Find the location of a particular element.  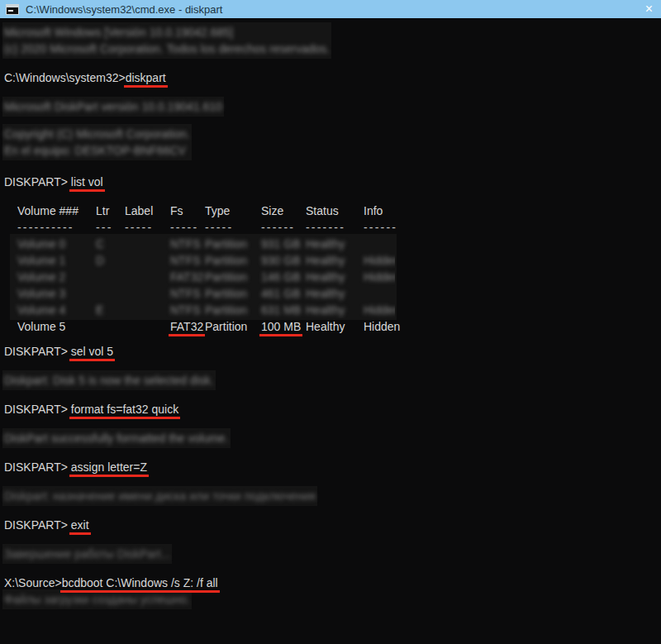

cell-volume: Volume 2 is located at coordinates (56, 277).